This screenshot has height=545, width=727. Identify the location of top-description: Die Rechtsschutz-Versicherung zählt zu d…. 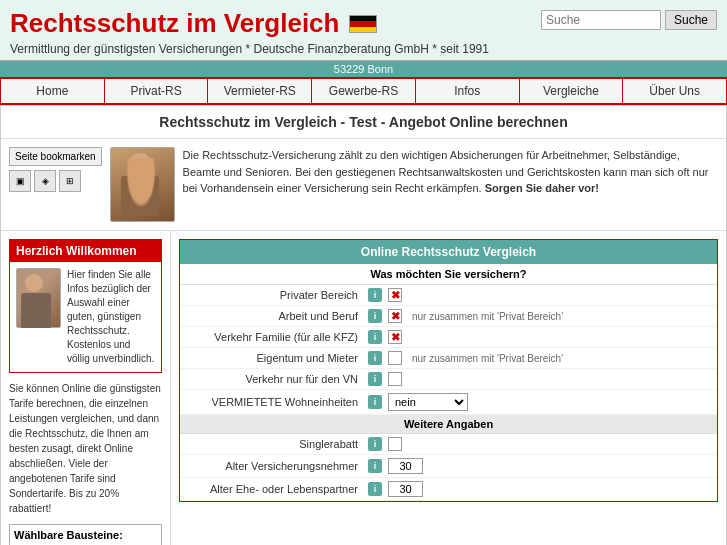
(450, 172).